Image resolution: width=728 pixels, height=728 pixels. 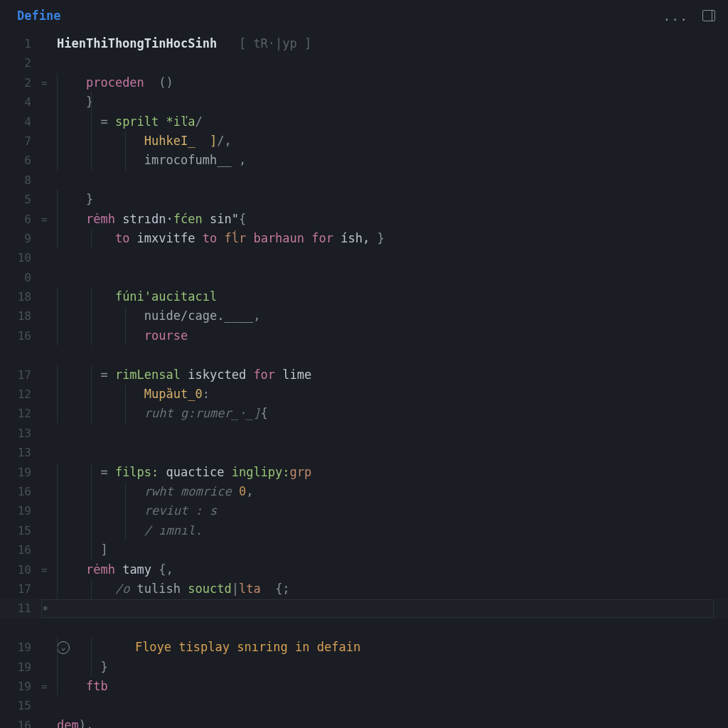 I want to click on code-content: ruht g:rumer_·_]{, so click(x=392, y=414).